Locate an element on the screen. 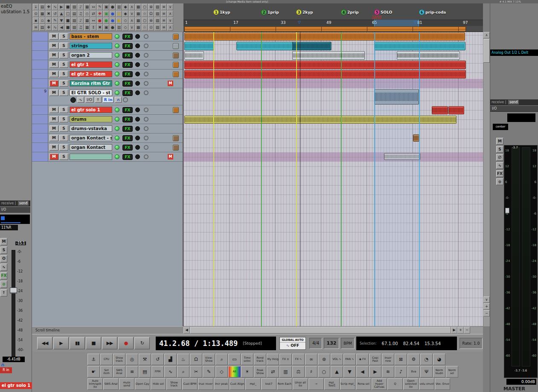 The image size is (538, 392). toolbar-icon: ∨ is located at coordinates (170, 20).